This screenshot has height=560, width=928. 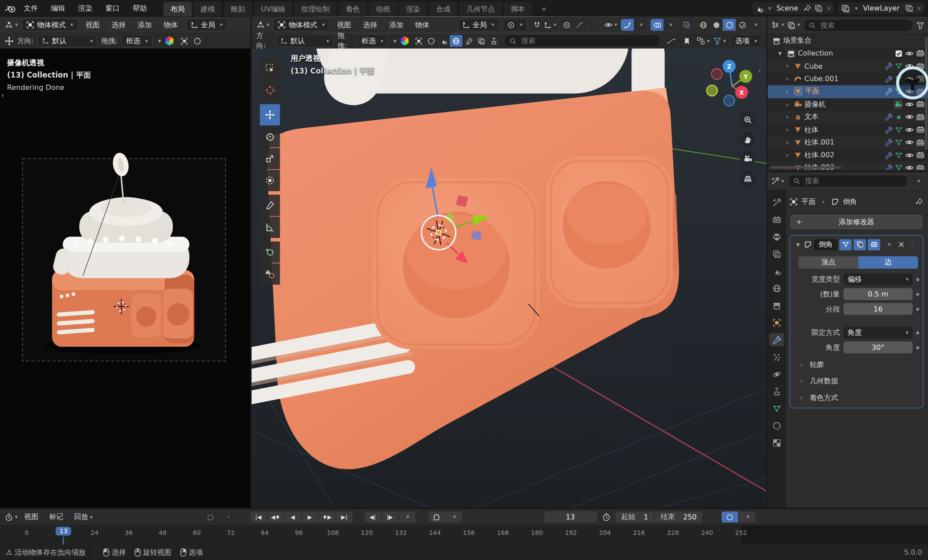 What do you see at coordinates (169, 41) in the screenshot?
I see `color-attribute-icon` at bounding box center [169, 41].